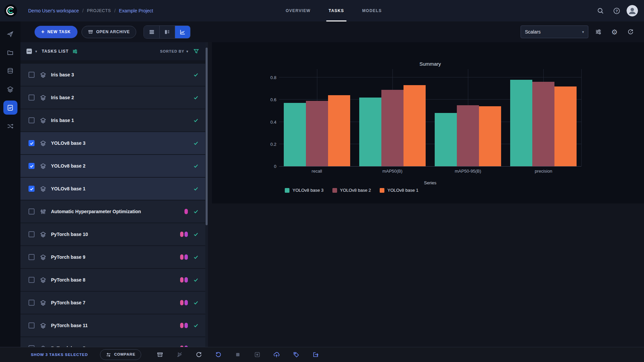 This screenshot has height=362, width=644. What do you see at coordinates (113, 212) in the screenshot?
I see `task-row: Automatic Hyperparameter Optimization` at bounding box center [113, 212].